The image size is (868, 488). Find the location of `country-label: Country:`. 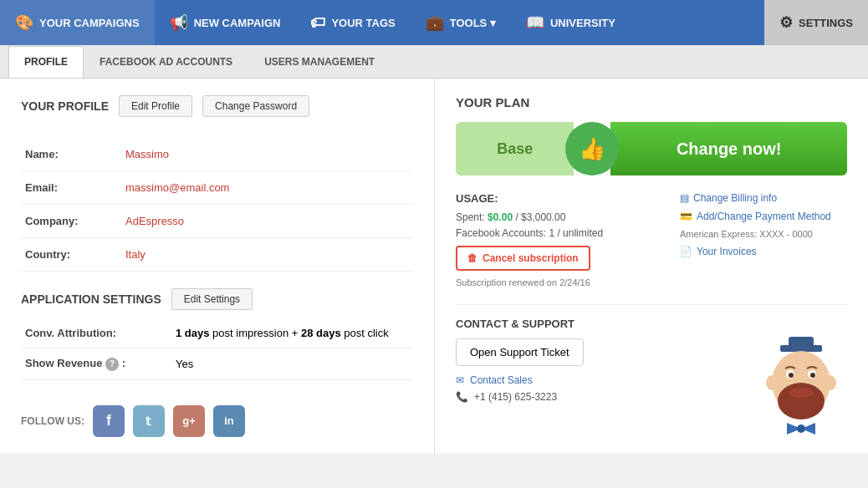

country-label: Country: is located at coordinates (71, 255).